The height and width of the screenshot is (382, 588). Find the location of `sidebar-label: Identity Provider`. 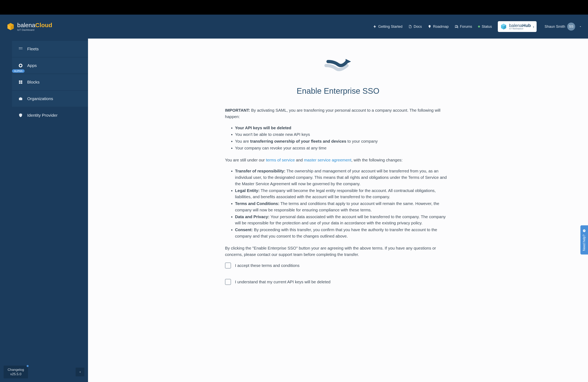

sidebar-label: Identity Provider is located at coordinates (42, 115).